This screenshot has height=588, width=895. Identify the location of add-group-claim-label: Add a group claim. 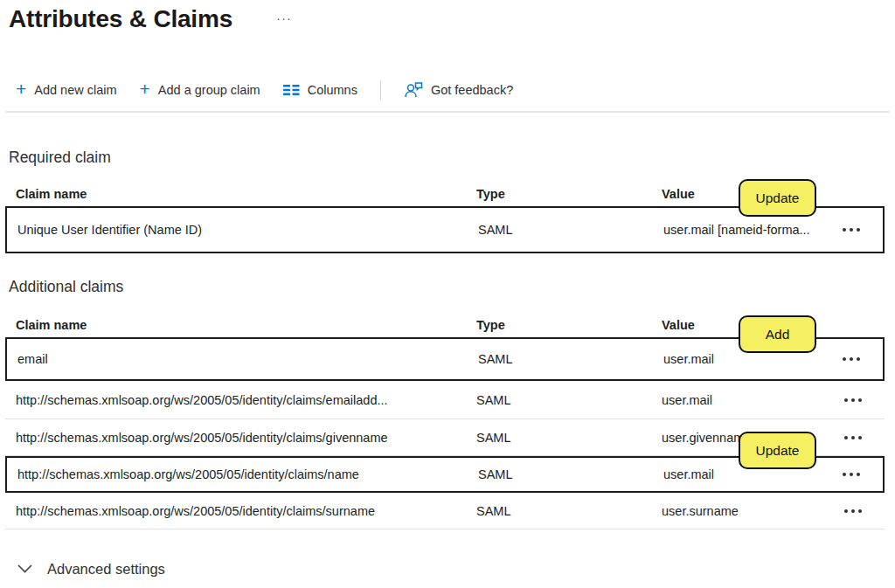
(210, 90).